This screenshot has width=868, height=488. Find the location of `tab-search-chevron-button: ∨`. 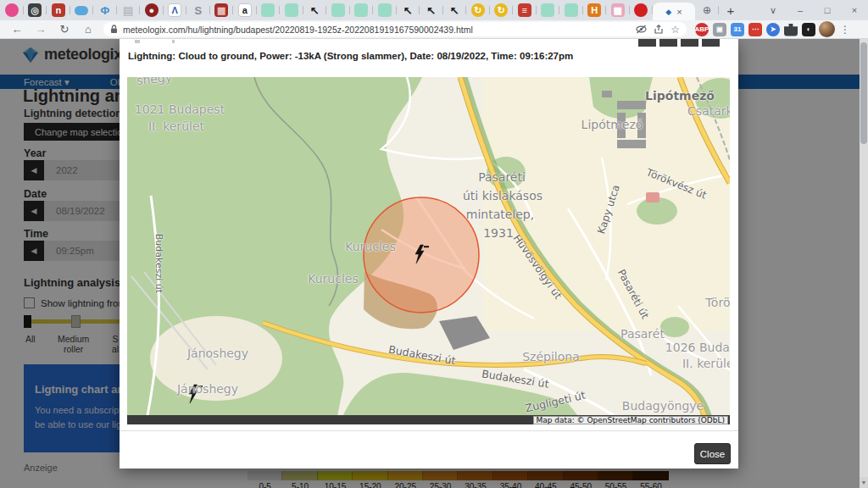

tab-search-chevron-button: ∨ is located at coordinates (773, 10).